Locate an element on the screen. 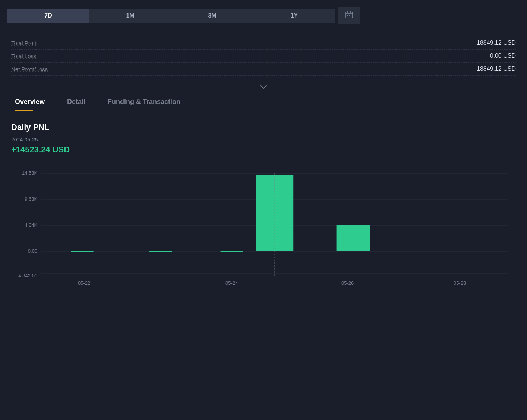 The height and width of the screenshot is (420, 527). y-label-1: 14.53K is located at coordinates (30, 173).